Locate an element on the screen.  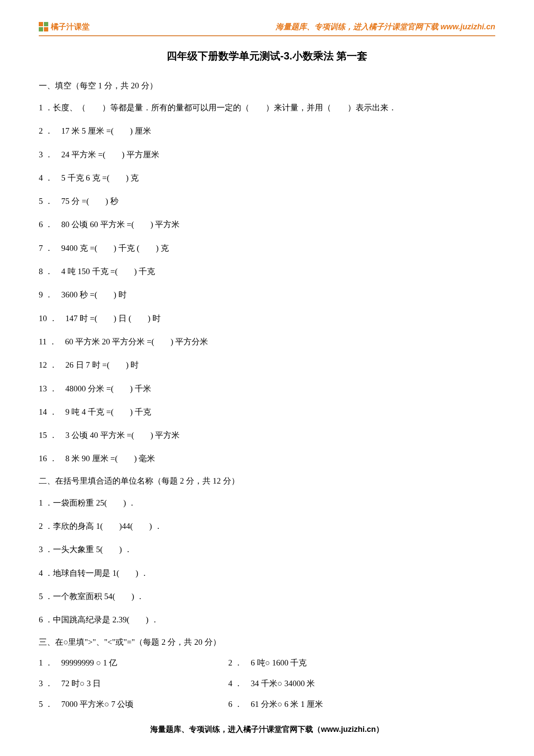
s1-q8: 8 ． 4 吨 150 千克 =( ) 千克 is located at coordinates (267, 272).